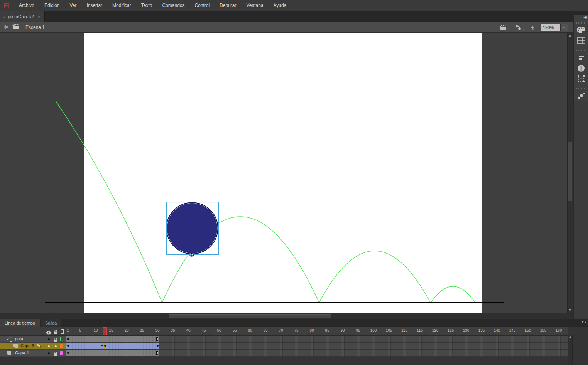  I want to click on transform-panel-icon, so click(581, 79).